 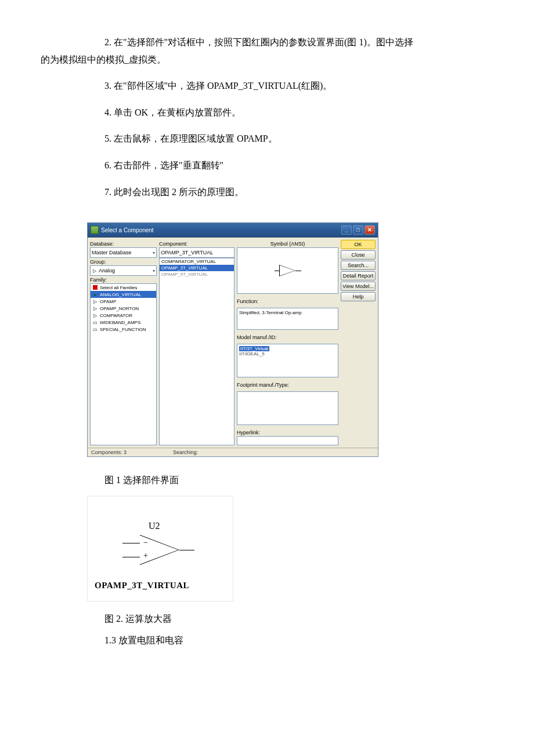 I want to click on group-combobox: ▷ Analog▾, so click(x=123, y=271).